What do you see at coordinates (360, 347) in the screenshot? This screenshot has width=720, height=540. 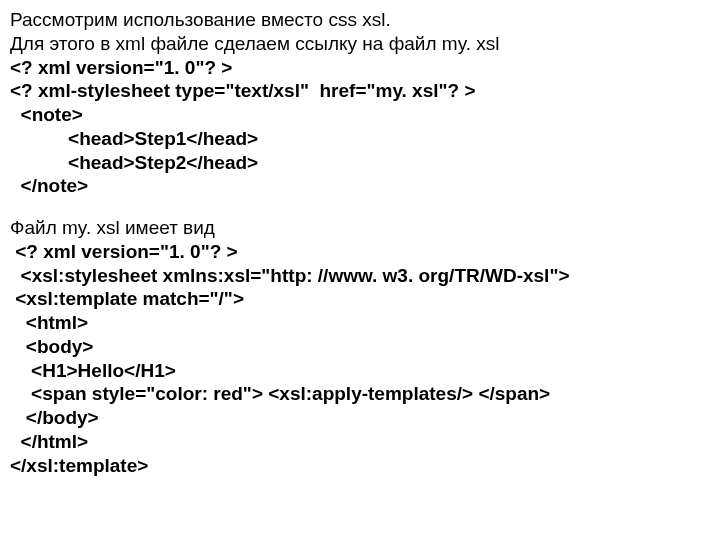 I see `body-open: <body>` at bounding box center [360, 347].